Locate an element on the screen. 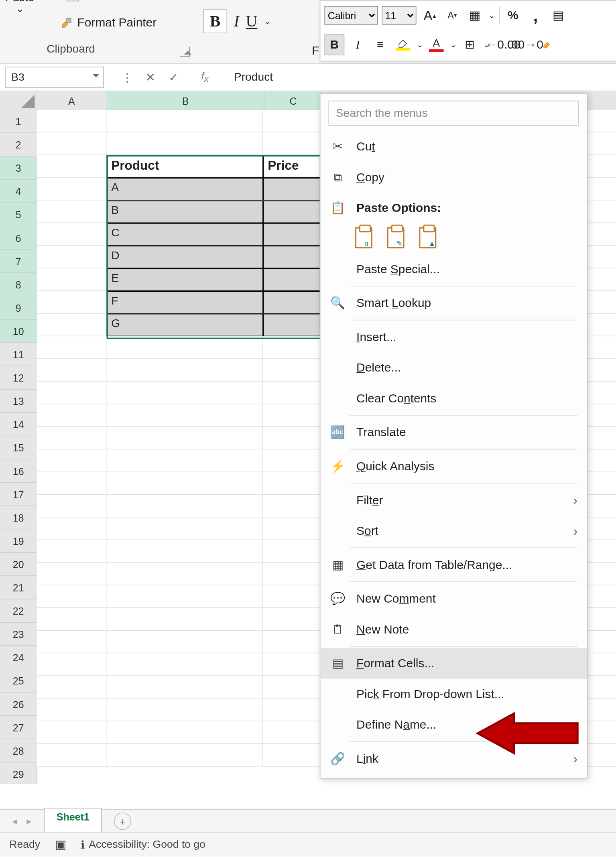 This screenshot has width=616, height=857. row-header-27: 27 is located at coordinates (18, 728).